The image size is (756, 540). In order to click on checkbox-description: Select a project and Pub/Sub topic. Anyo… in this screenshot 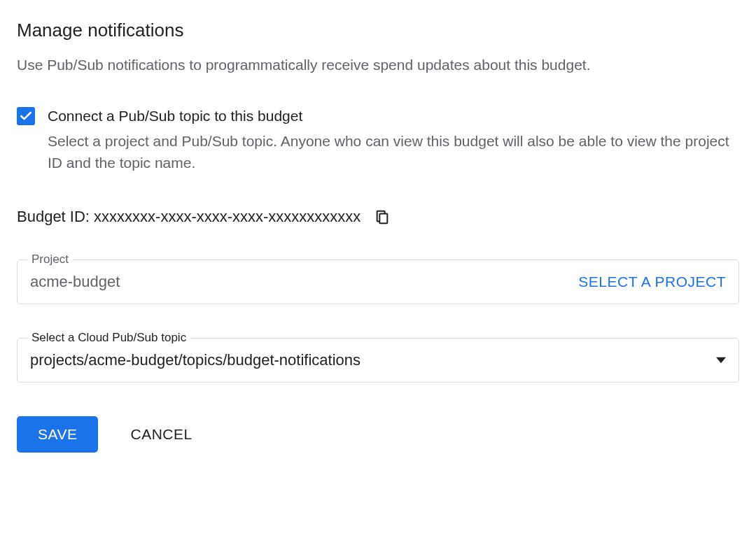, I will do `click(393, 152)`.